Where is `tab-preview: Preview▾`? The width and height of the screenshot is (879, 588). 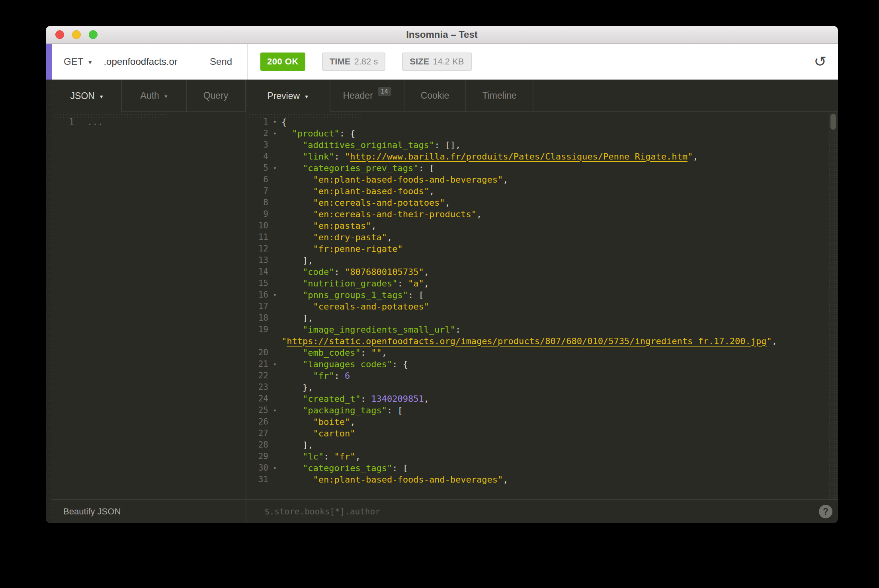
tab-preview: Preview▾ is located at coordinates (288, 96).